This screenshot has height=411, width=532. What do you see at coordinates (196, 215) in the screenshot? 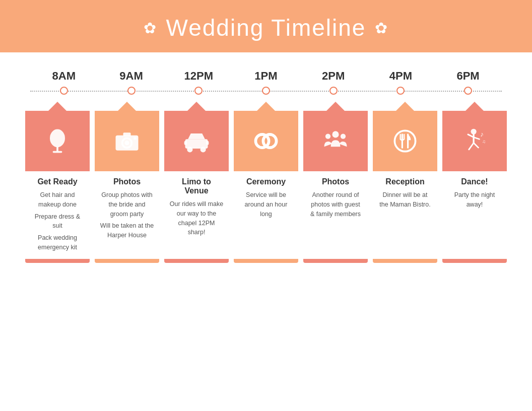
I see `card-body-limo: Limo to Venue Our rides will make our wa…` at bounding box center [196, 215].